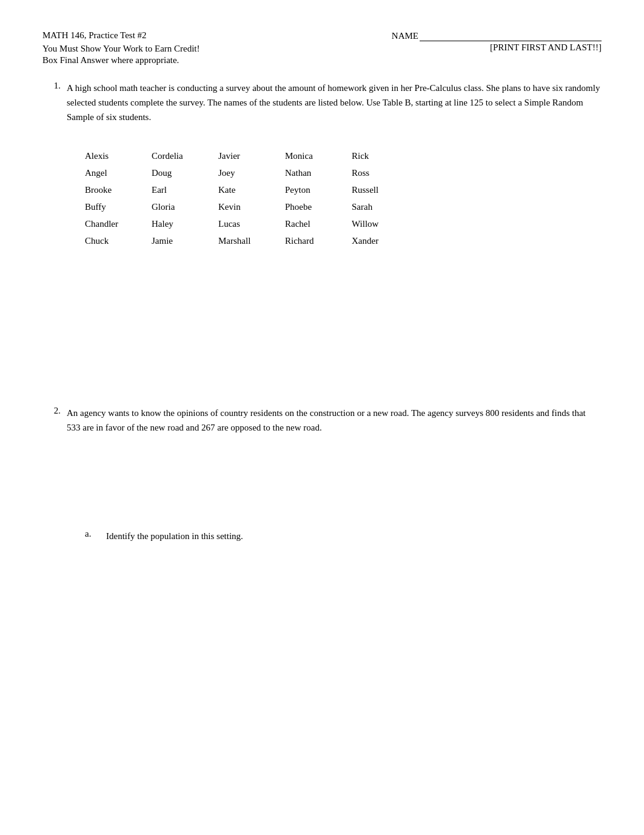 The width and height of the screenshot is (644, 835). I want to click on name-joey: Joey, so click(252, 173).